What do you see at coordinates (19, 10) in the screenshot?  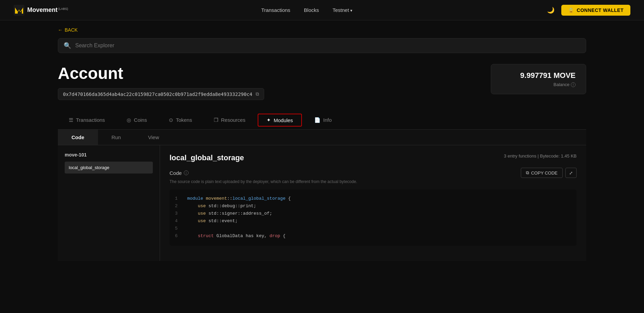 I see `logo-icon` at bounding box center [19, 10].